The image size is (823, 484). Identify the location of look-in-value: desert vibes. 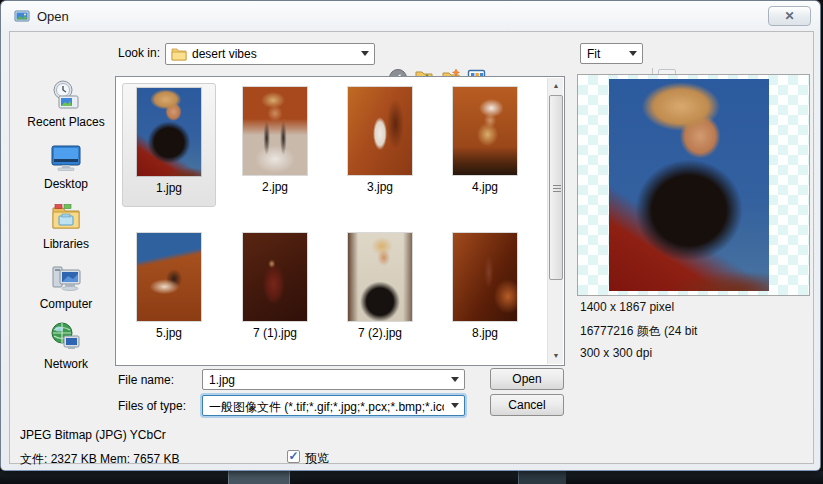
(273, 54).